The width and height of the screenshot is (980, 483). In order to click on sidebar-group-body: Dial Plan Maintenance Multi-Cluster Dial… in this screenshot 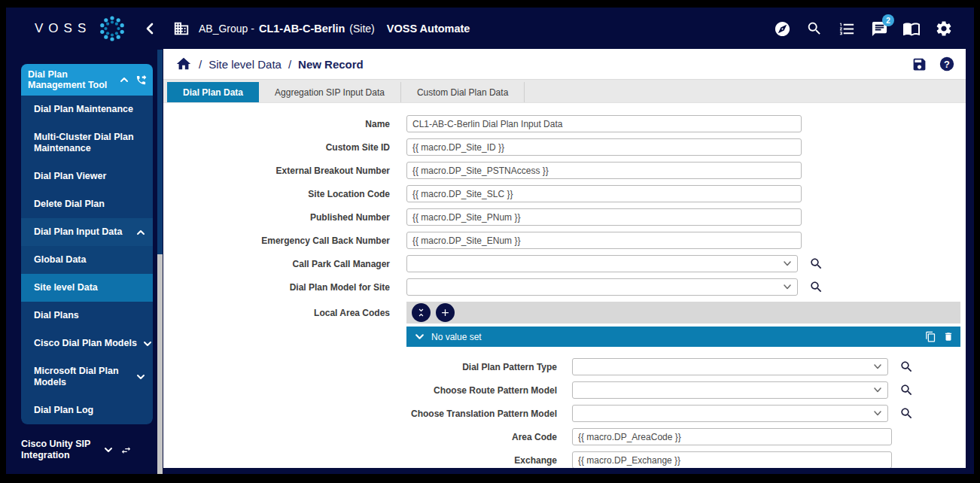, I will do `click(87, 260)`.